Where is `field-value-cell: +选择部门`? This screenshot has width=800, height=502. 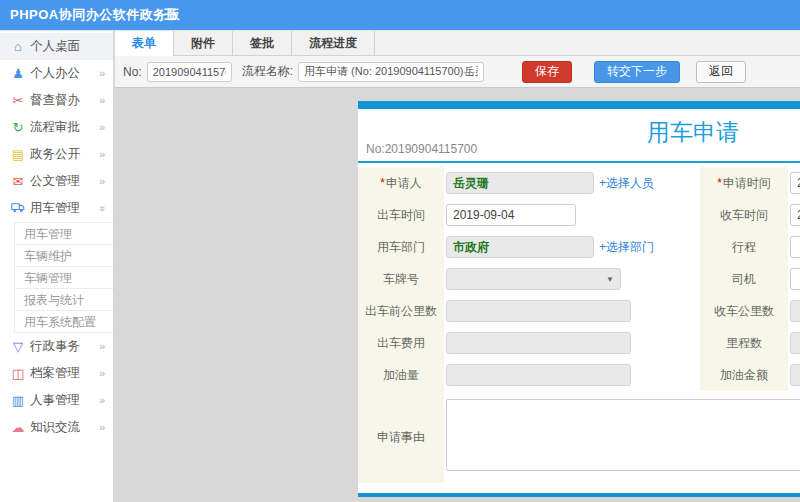
field-value-cell: +选择部门 is located at coordinates (572, 247).